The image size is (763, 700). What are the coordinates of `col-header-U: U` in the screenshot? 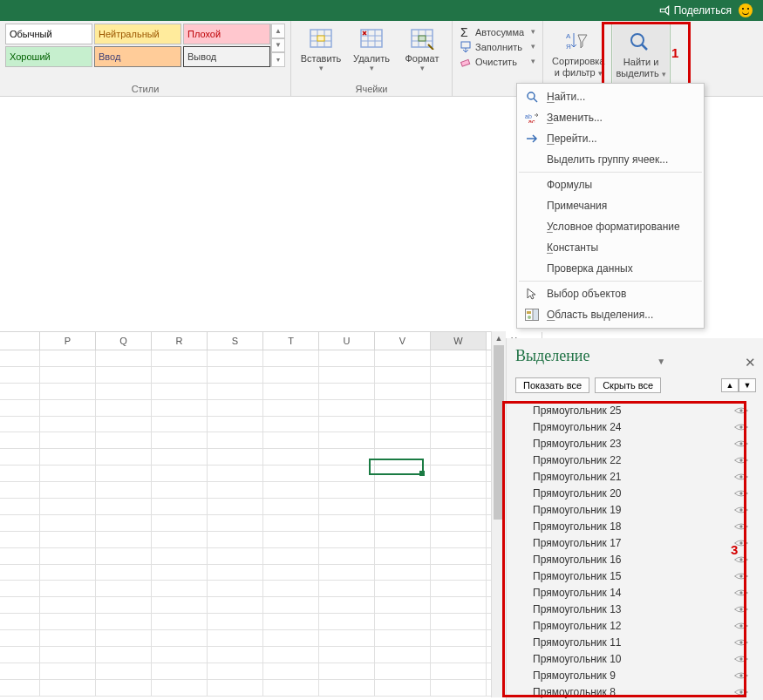 It's located at (347, 341).